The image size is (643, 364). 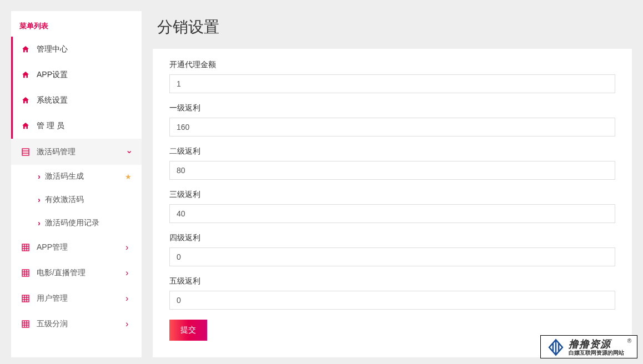 I want to click on submenu: ›激活码生成★›有效激活码›激活码使用记录, so click(x=77, y=200).